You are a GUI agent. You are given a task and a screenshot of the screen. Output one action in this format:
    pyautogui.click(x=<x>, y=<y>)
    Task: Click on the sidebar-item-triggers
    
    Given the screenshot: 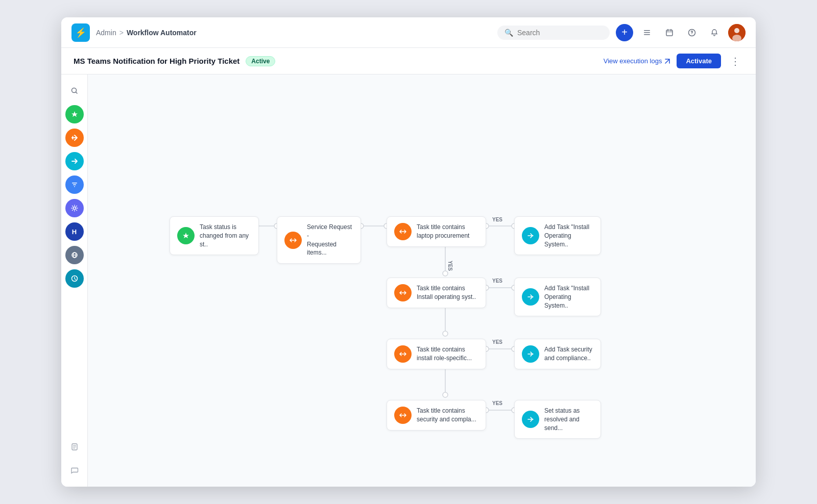 What is the action you would take?
    pyautogui.click(x=75, y=114)
    